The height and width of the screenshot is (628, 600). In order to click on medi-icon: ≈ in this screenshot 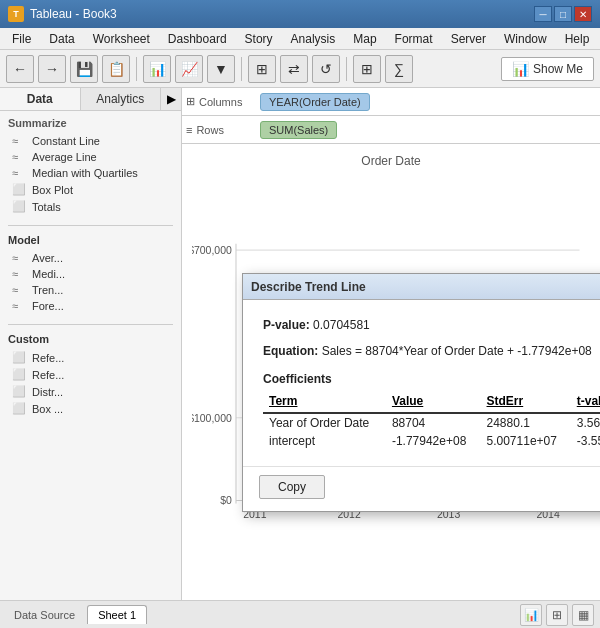, I will do `click(19, 274)`.